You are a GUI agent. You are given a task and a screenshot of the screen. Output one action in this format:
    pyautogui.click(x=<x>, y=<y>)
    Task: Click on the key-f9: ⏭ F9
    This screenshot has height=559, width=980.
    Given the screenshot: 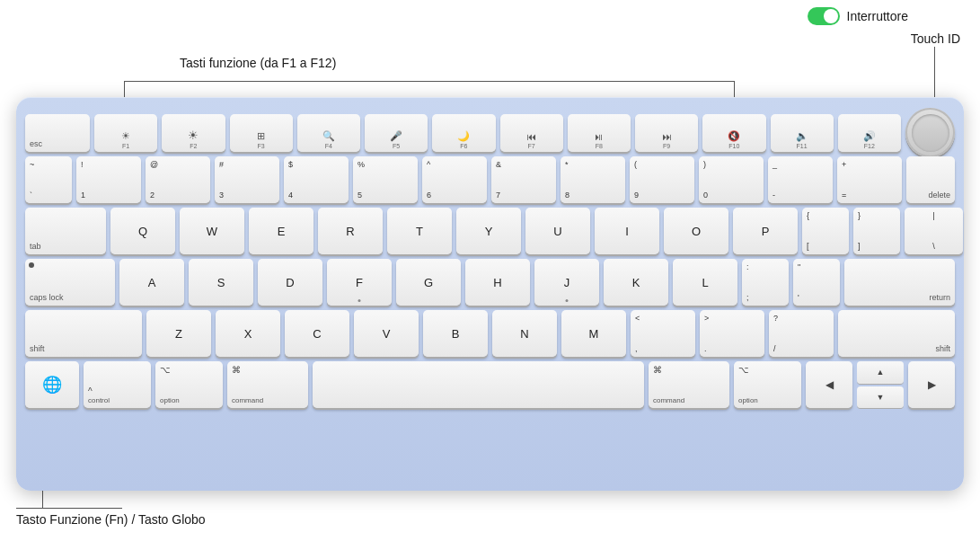 What is the action you would take?
    pyautogui.click(x=667, y=133)
    